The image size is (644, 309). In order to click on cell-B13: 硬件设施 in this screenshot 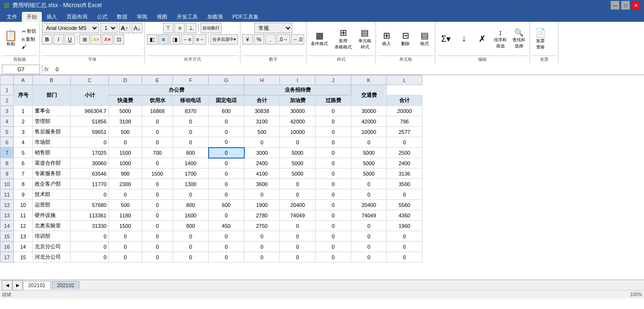, I will do `click(52, 215)`.